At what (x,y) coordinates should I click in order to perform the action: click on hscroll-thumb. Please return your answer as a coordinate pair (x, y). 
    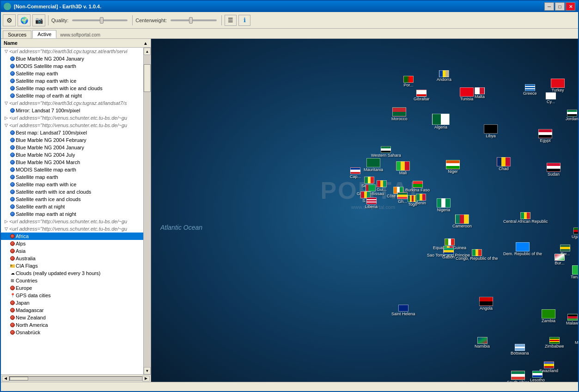
    Looking at the image, I should click on (19, 379).